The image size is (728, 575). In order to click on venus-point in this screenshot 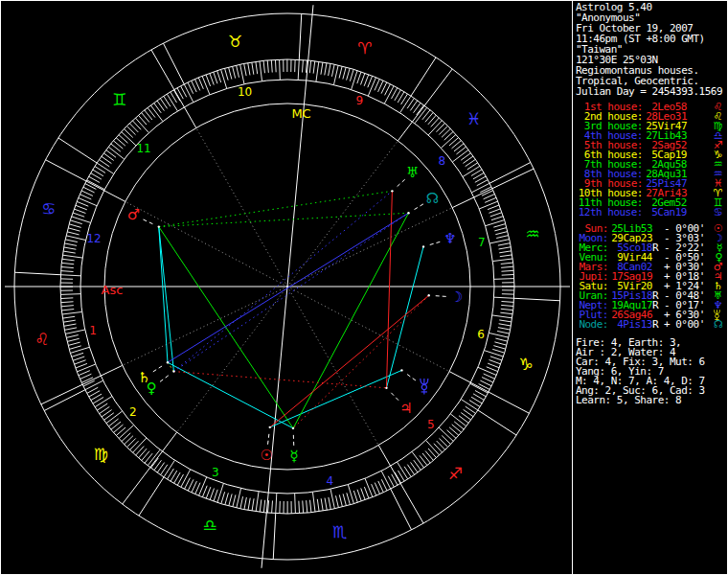, I will do `click(173, 371)`.